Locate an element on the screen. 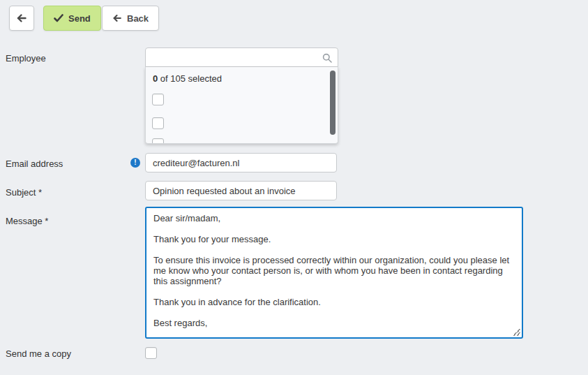  employee-dropdown-panel: 0 of 105 selected is located at coordinates (241, 105).